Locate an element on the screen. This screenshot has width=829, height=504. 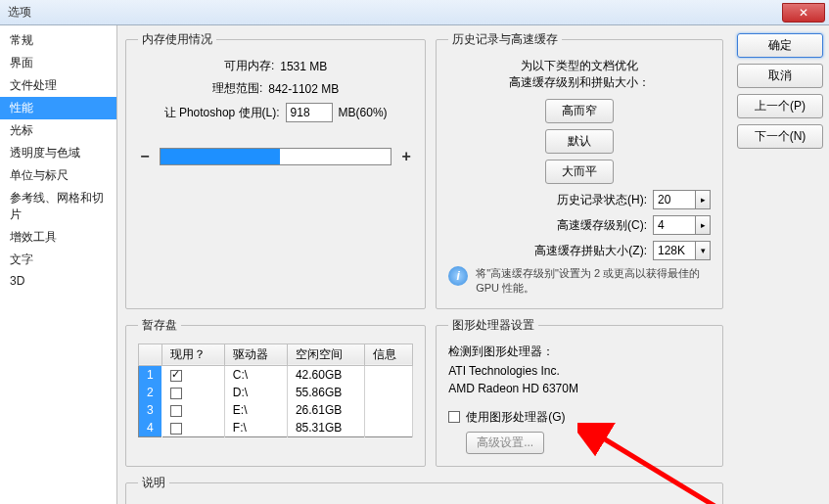
description-legend: 说明 is located at coordinates (154, 483).